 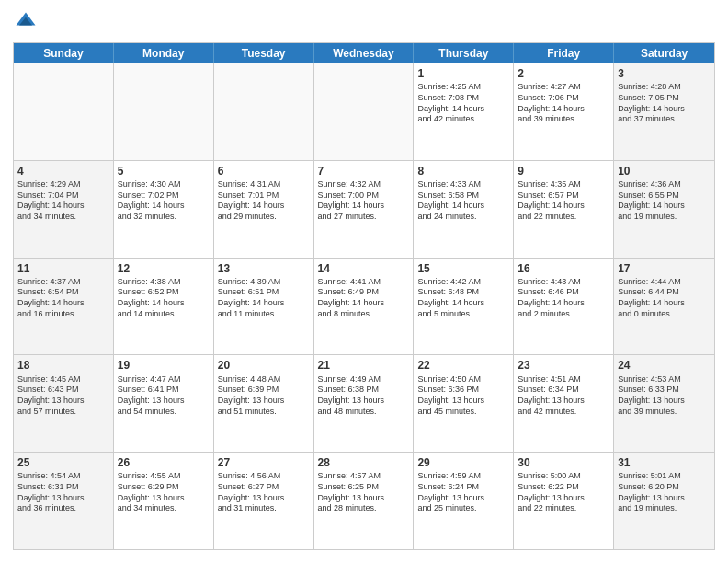 I want to click on header, so click(x=364, y=22).